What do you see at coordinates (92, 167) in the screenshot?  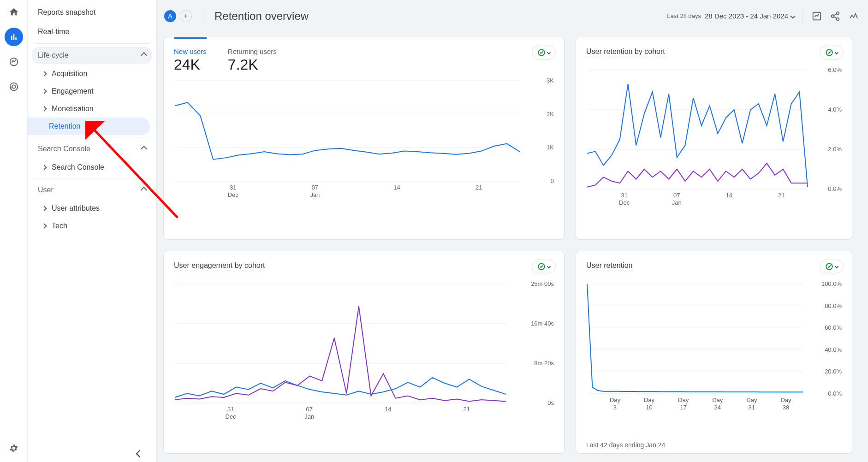 I see `sidebar-item-search-console: Search Console` at bounding box center [92, 167].